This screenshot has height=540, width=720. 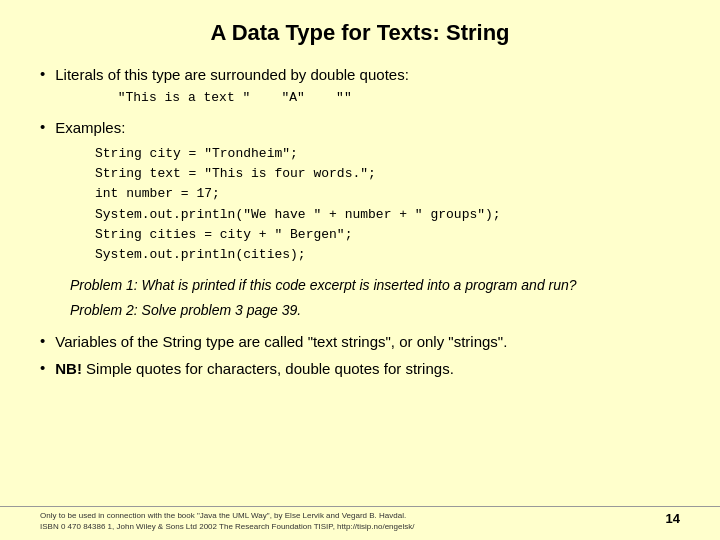 What do you see at coordinates (254, 368) in the screenshot?
I see `bullet-text-4: NB! Simple quotes for characters, double…` at bounding box center [254, 368].